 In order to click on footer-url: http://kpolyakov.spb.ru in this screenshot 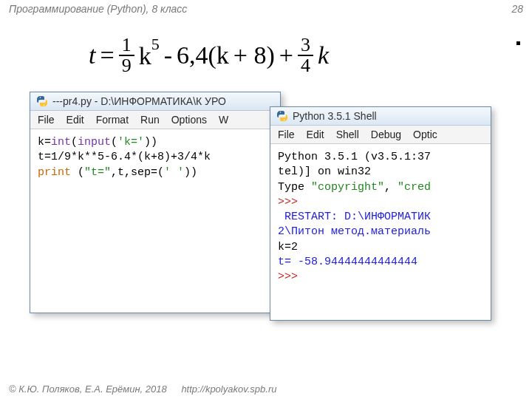, I will do `click(229, 389)`.